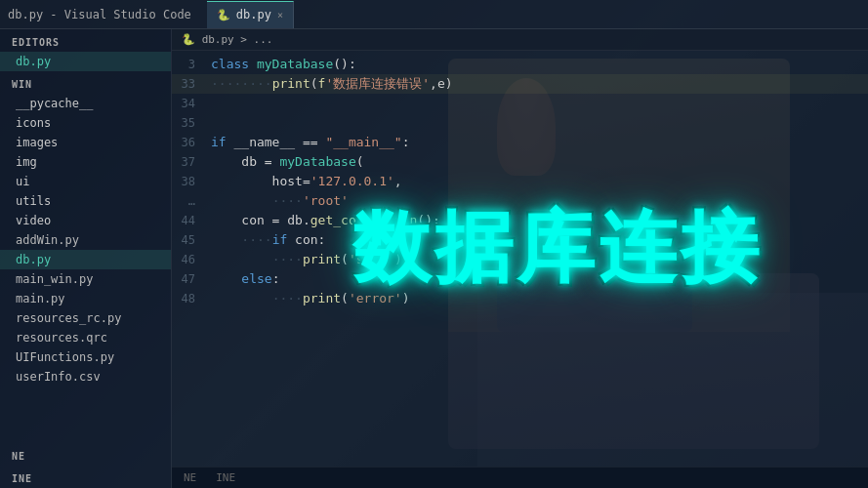  I want to click on line-number-35: 35, so click(191, 123).